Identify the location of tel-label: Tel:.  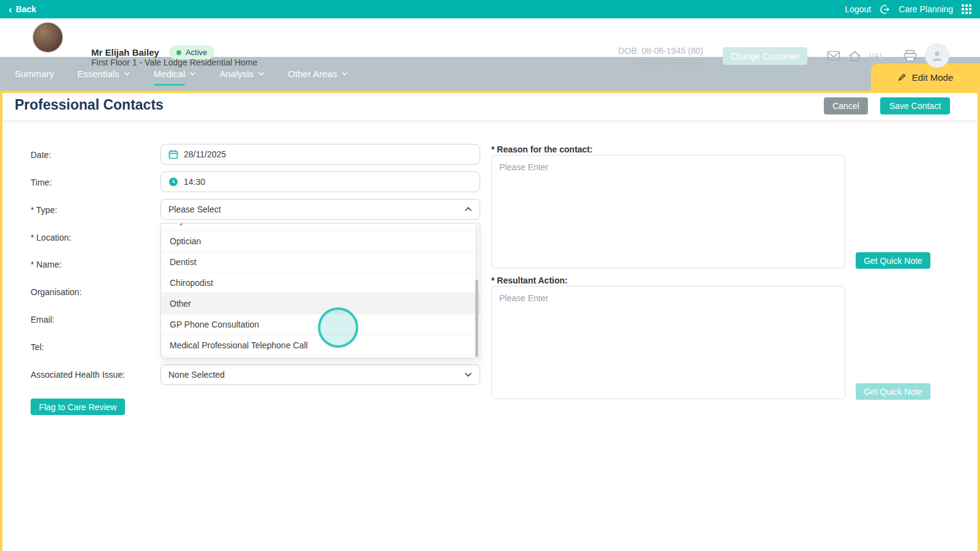
(37, 347).